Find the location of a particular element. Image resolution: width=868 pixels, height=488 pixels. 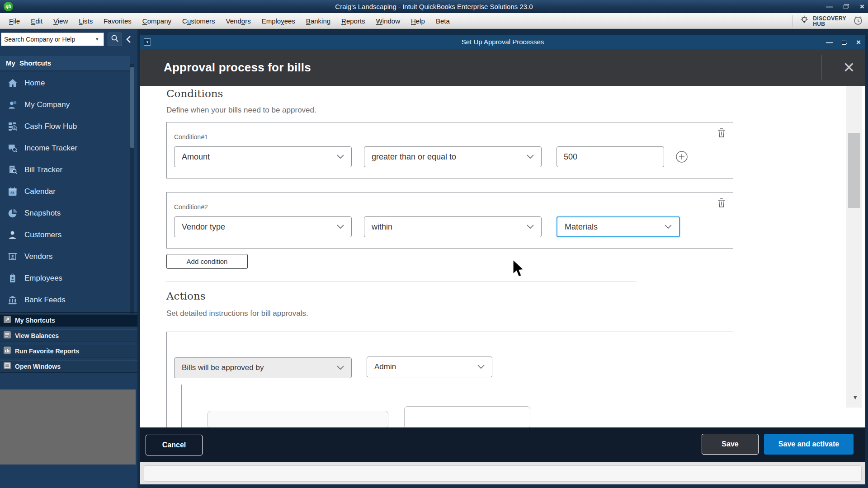

sidebar-section-title: My Shortcuts is located at coordinates (65, 64).